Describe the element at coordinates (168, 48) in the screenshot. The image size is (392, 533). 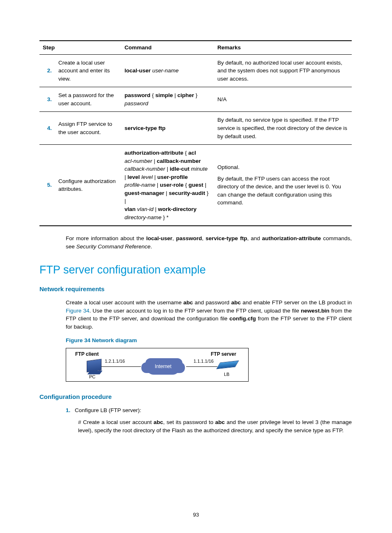
I see `col-command: Command` at that location.